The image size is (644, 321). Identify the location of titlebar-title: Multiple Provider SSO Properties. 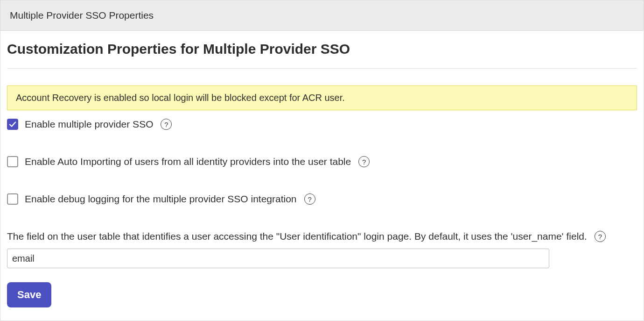
(82, 15).